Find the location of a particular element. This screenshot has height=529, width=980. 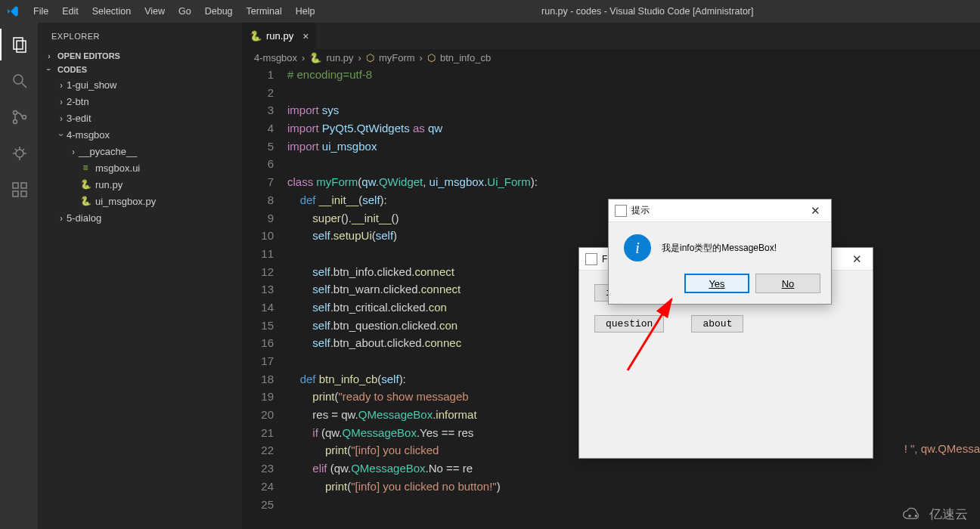

tree-item-msgbox.ui: ≡msgbox.ui is located at coordinates (140, 168).